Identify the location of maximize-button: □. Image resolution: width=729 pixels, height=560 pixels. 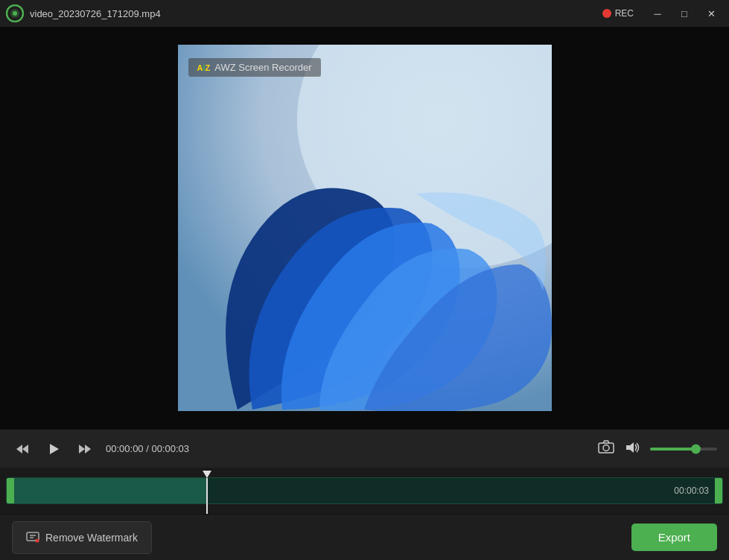
(684, 13).